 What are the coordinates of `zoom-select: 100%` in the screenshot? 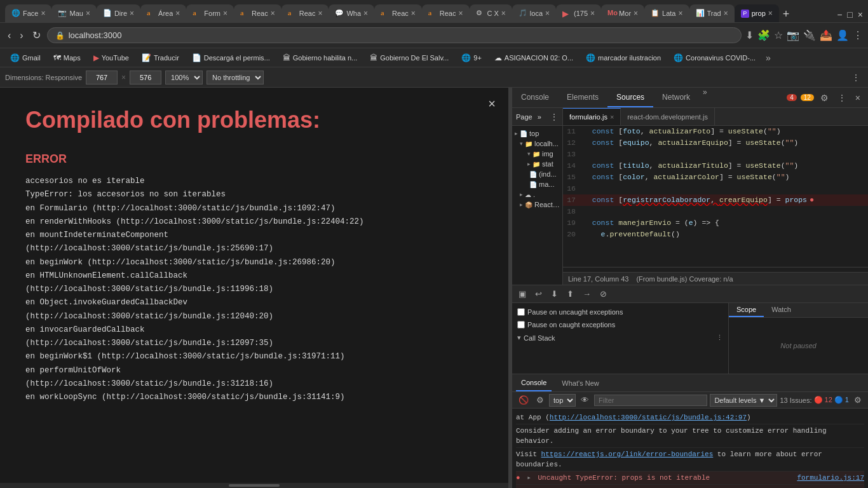 It's located at (184, 78).